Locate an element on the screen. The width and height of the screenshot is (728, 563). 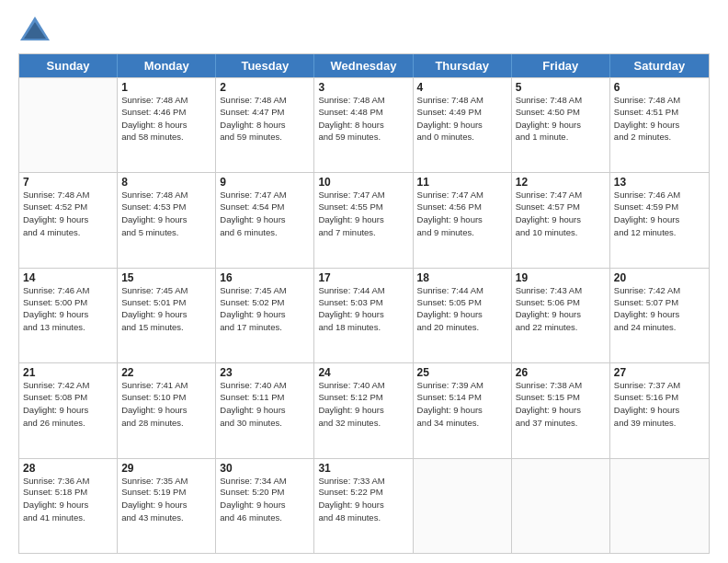
header is located at coordinates (364, 29).